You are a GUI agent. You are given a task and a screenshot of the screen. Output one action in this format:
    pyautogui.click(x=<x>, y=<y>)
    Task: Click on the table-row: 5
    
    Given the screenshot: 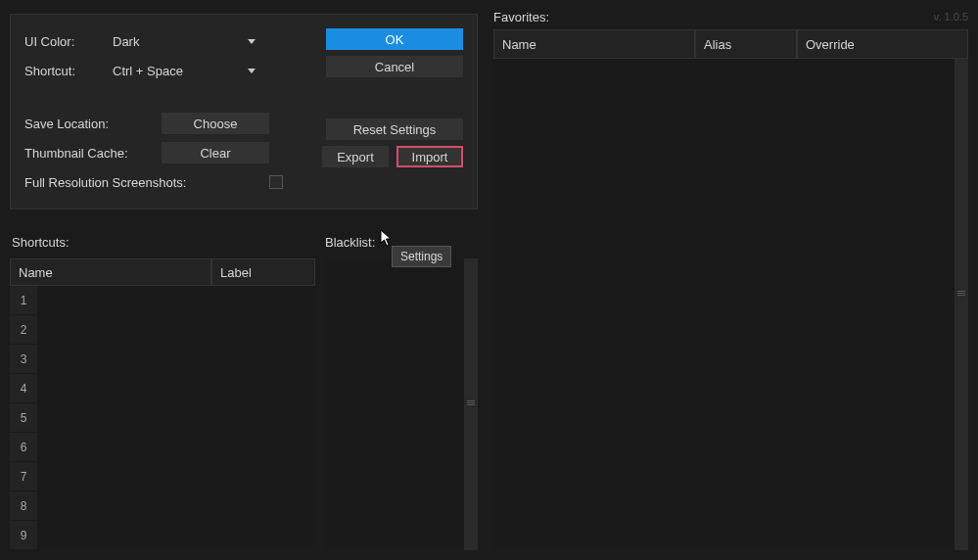 What is the action you would take?
    pyautogui.click(x=163, y=418)
    